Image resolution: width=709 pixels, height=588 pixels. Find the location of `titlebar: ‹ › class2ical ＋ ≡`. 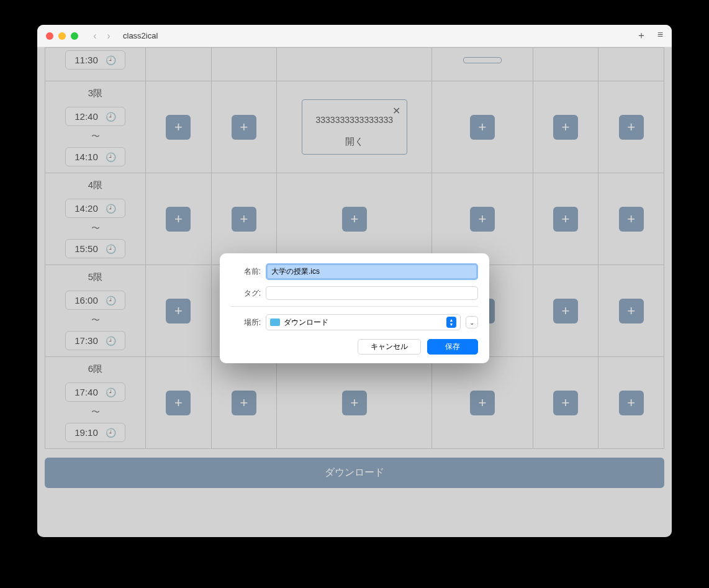

titlebar: ‹ › class2ical ＋ ≡ is located at coordinates (354, 36).